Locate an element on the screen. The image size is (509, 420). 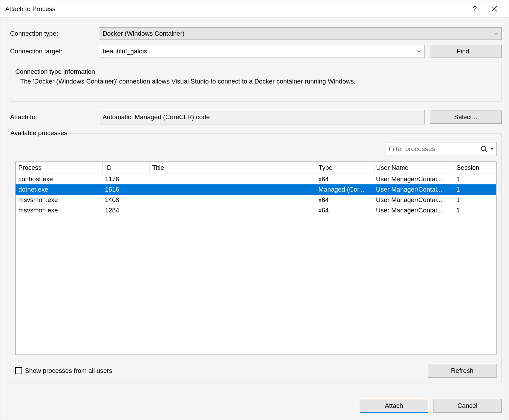
table-row: msvsmon.exe1408x64User Manager\Contai...… is located at coordinates (256, 200).